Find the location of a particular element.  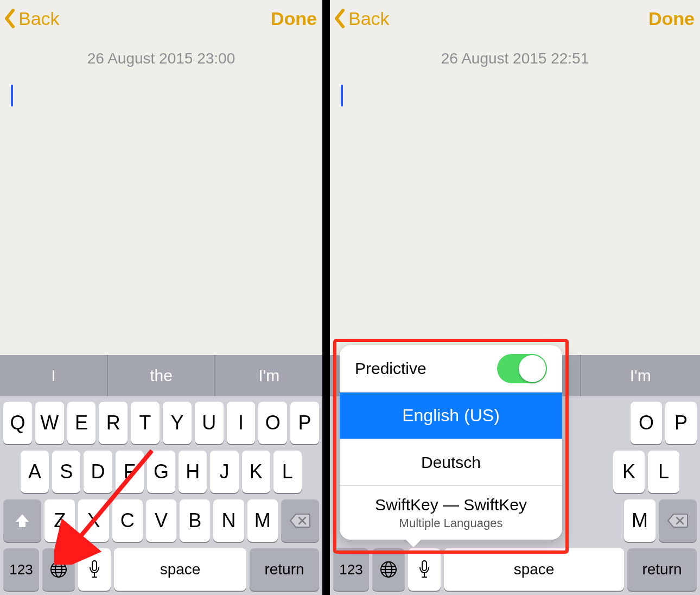

key-d: D is located at coordinates (98, 472).